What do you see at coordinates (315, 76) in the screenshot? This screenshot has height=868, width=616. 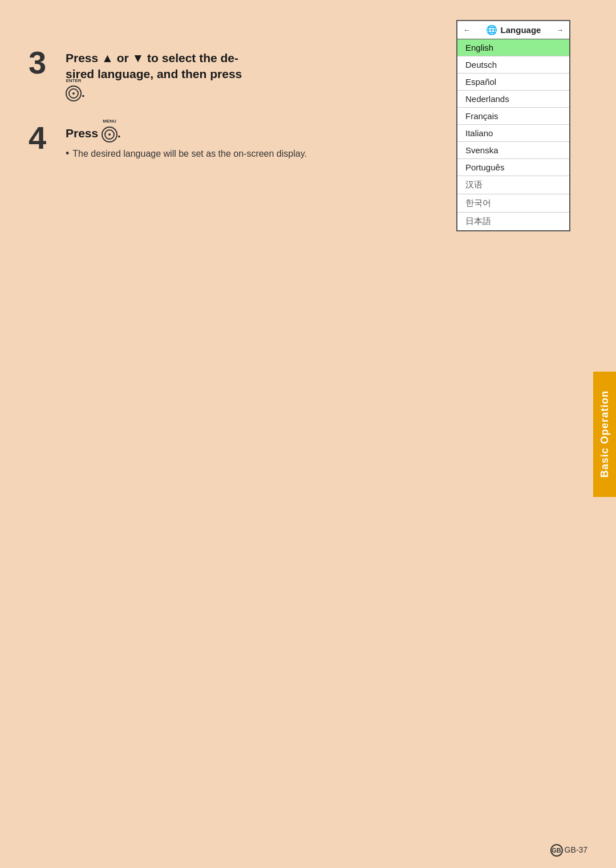 I see `step-3-heading: Press ▲ or ▼ to select the de- sired lan…` at bounding box center [315, 76].